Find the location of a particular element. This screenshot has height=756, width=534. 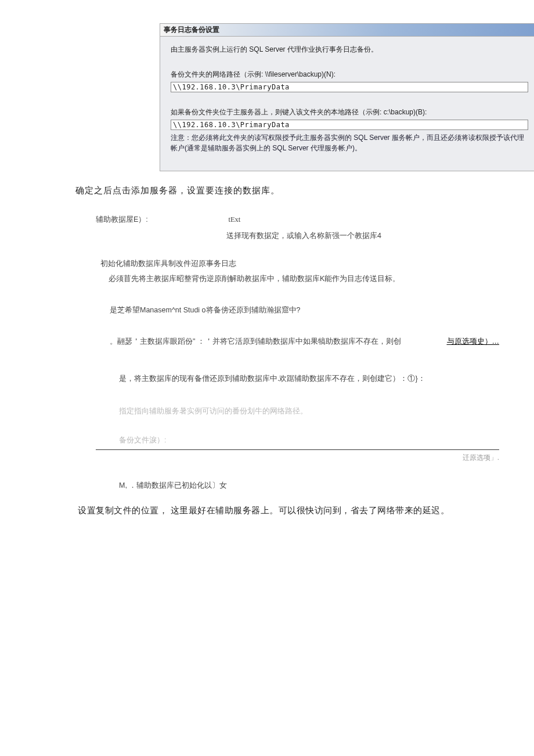

restore-option-text: 迁原选项」. is located at coordinates (297, 458).